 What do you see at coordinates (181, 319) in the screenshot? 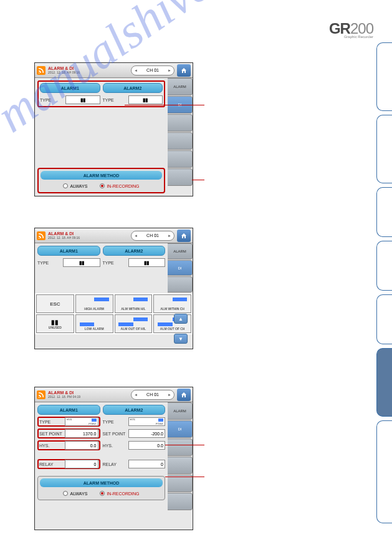
I see `arrow-up-button: ▲` at bounding box center [181, 319].